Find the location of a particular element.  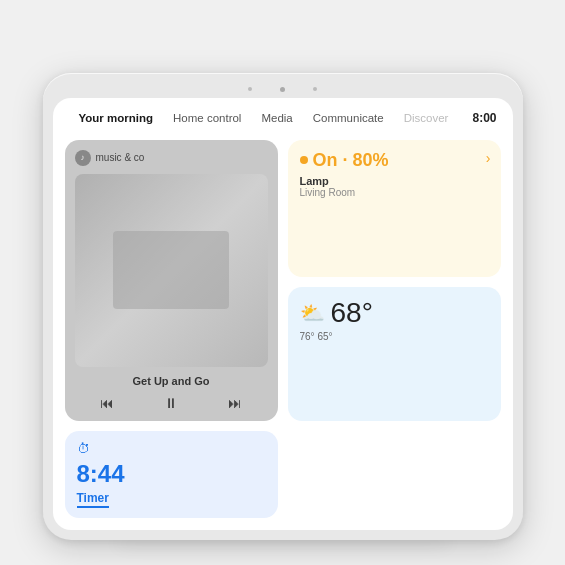

lamp-room: Living Room is located at coordinates (394, 192).